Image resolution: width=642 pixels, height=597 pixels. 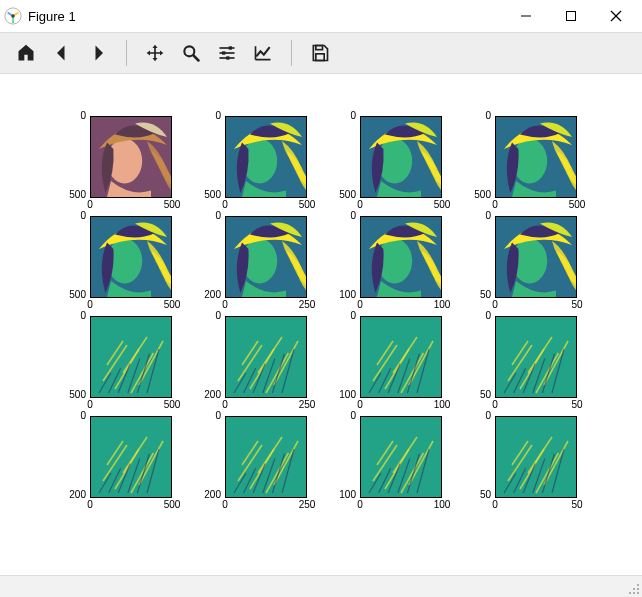 I want to click on sliders-icon, so click(x=227, y=53).